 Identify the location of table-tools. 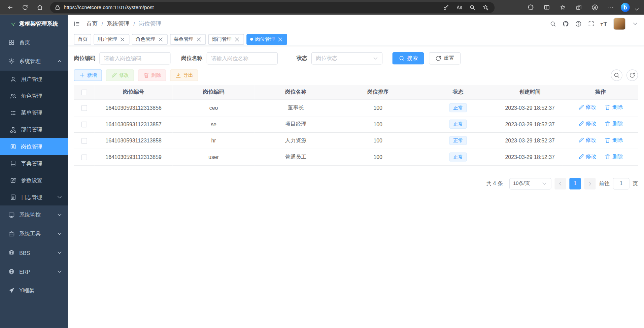
(625, 75).